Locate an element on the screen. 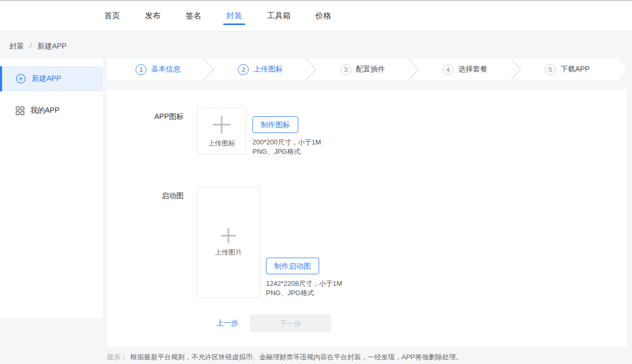  app-icon-side: 制作图标 200*200尺寸，小于1M PNG、JPG格式 is located at coordinates (287, 132).